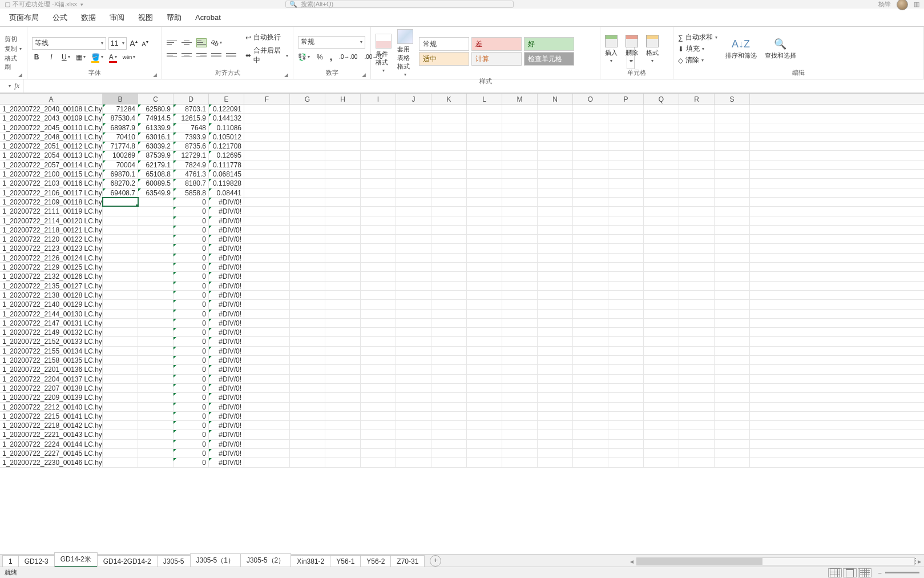 The image size is (924, 578). I want to click on sheet-tab: J305-5（2）, so click(266, 560).